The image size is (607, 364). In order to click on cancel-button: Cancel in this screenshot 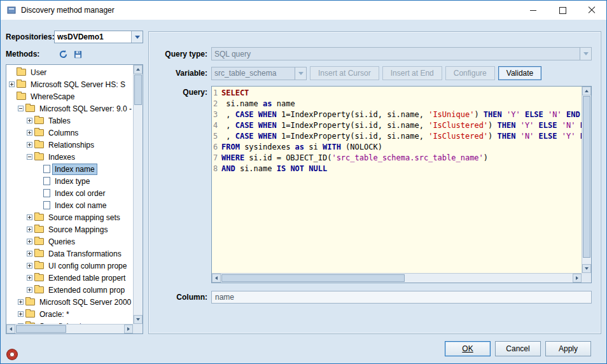, I will do `click(518, 349)`.